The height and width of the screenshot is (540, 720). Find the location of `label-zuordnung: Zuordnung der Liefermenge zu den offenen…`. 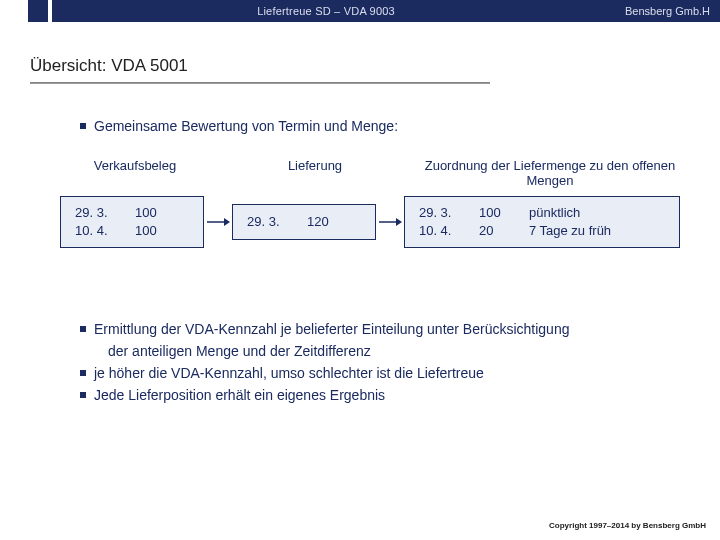

label-zuordnung: Zuordnung der Liefermenge zu den offenen… is located at coordinates (550, 173).